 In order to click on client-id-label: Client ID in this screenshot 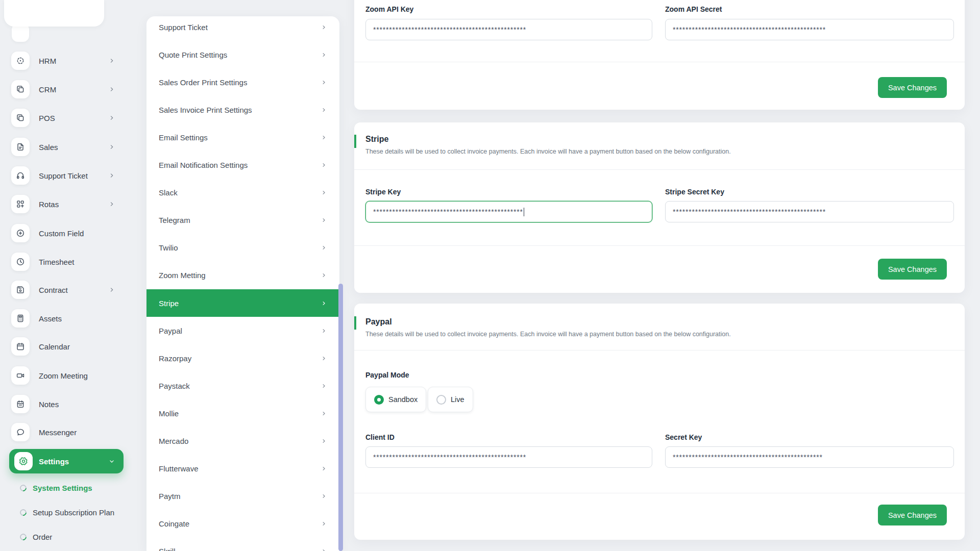, I will do `click(380, 437)`.